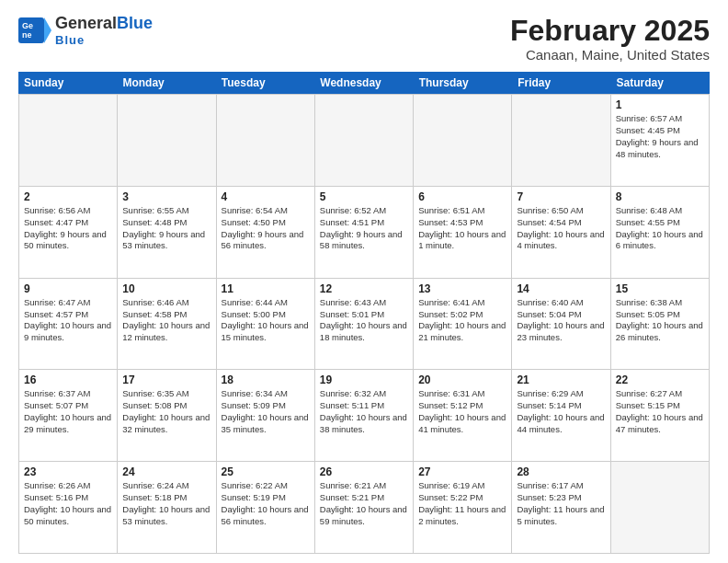  What do you see at coordinates (561, 412) in the screenshot?
I see `day-info: Sunrise: 6:29 AM Sunset: 5:14 PM Dayligh…` at bounding box center [561, 412].